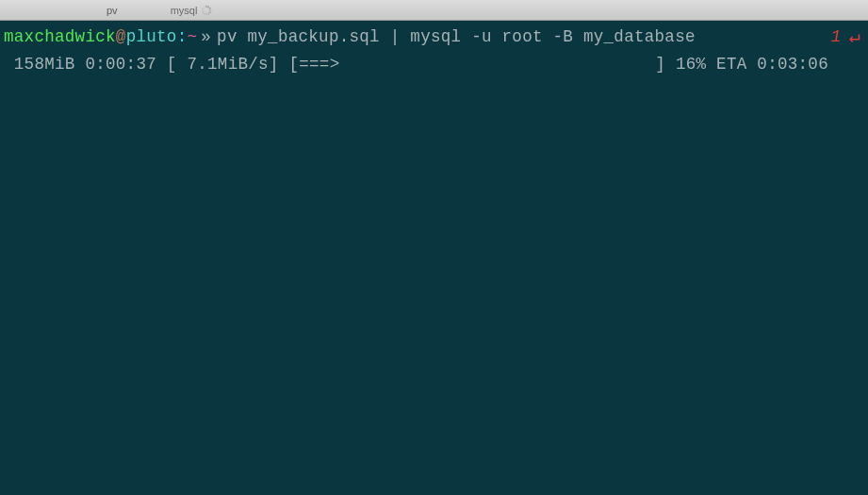 The width and height of the screenshot is (868, 495). What do you see at coordinates (152, 38) in the screenshot?
I see `prompt-host: pluto` at bounding box center [152, 38].